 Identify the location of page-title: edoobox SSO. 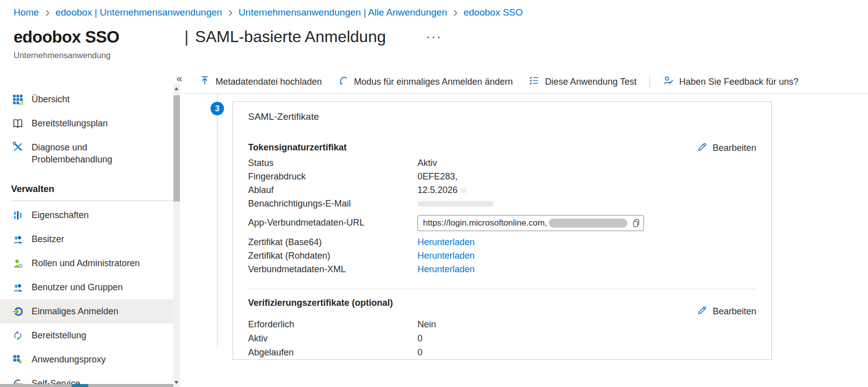
(66, 37).